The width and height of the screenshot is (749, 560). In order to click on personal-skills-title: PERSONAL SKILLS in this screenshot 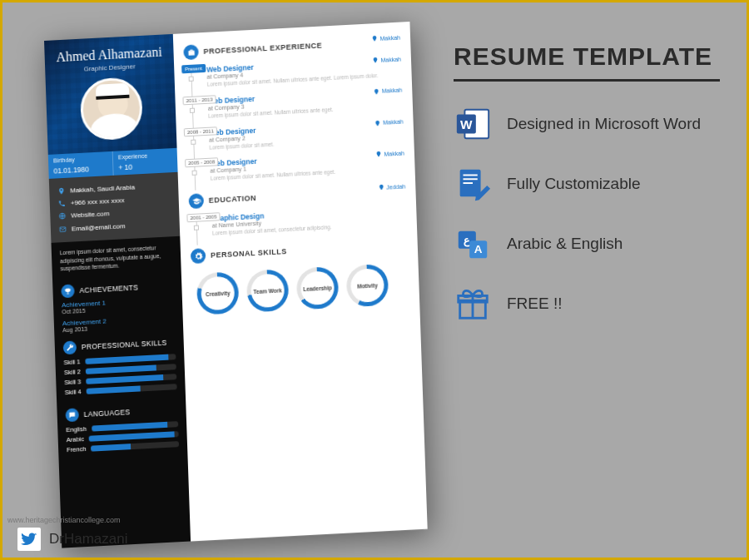, I will do `click(249, 253)`.